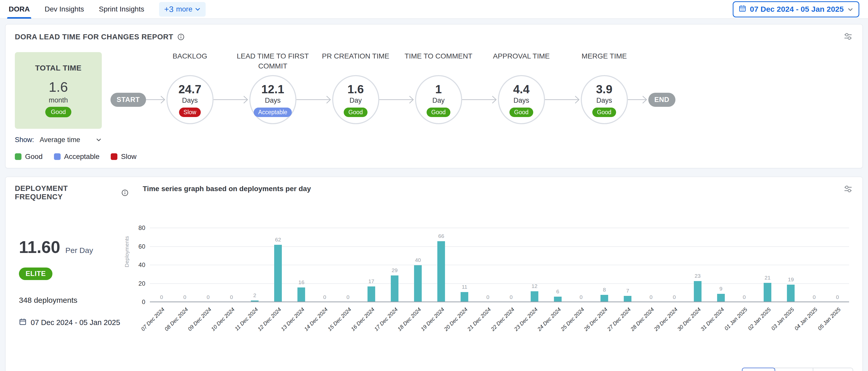 Image resolution: width=868 pixels, height=371 pixels. Describe the element at coordinates (434, 37) in the screenshot. I see `lead-time-card-header: DORA LEAD TIME FOR CHANGES REPORT` at that location.